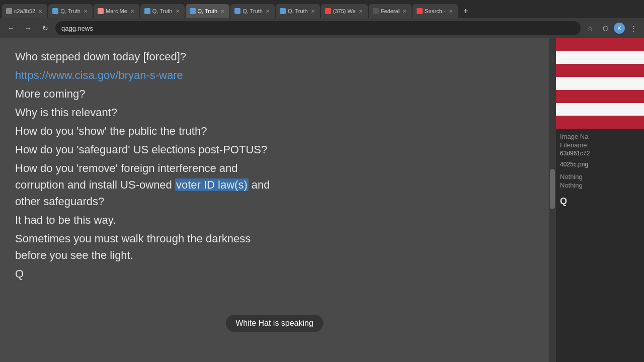  Describe the element at coordinates (619, 28) in the screenshot. I see `profile-icon: K` at that location.